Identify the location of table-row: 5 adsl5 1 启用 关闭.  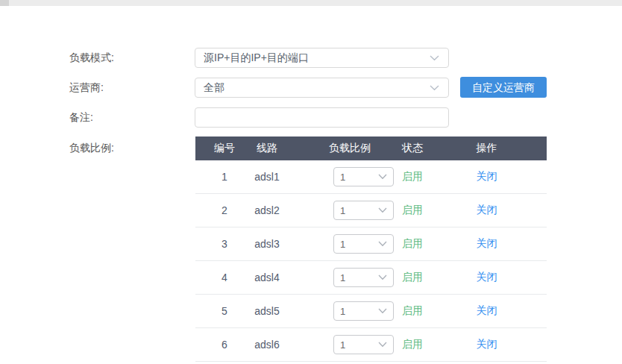
(371, 312).